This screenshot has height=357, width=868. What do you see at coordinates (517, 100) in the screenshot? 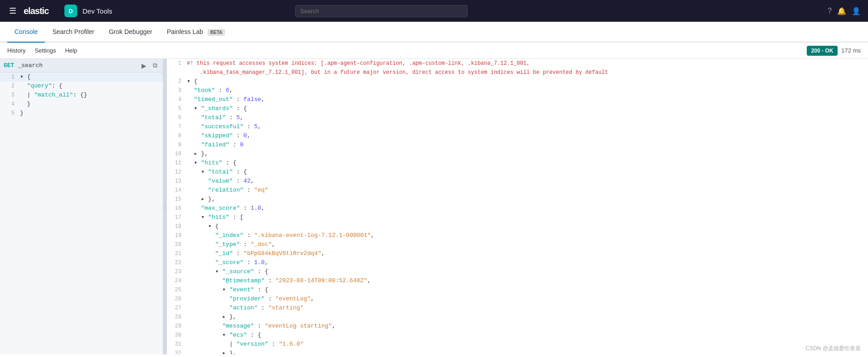
I see `resp-line-4: 4 "timed_out" : false,` at bounding box center [517, 100].